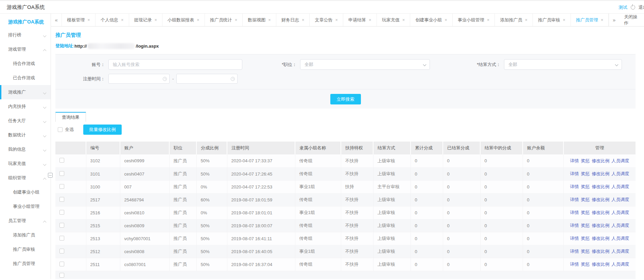 This screenshot has height=280, width=644. Describe the element at coordinates (514, 20) in the screenshot. I see `tab-添加推广员: 添加推广员×` at that location.